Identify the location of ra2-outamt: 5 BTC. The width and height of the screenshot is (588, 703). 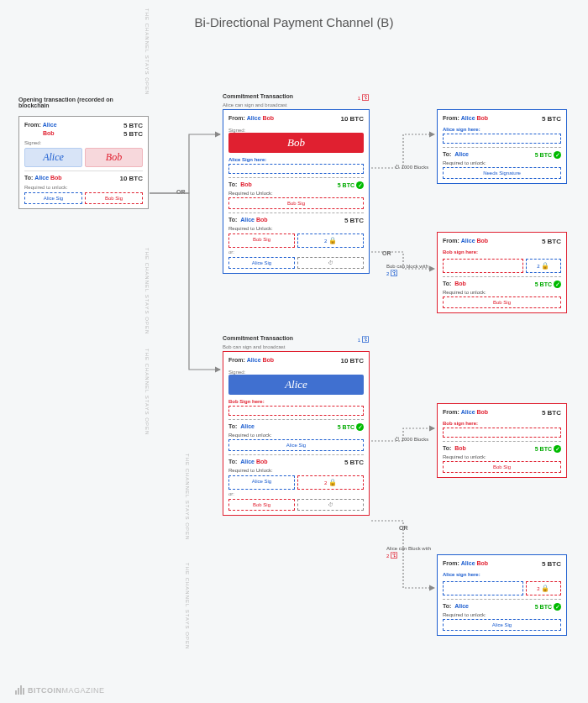
(543, 284).